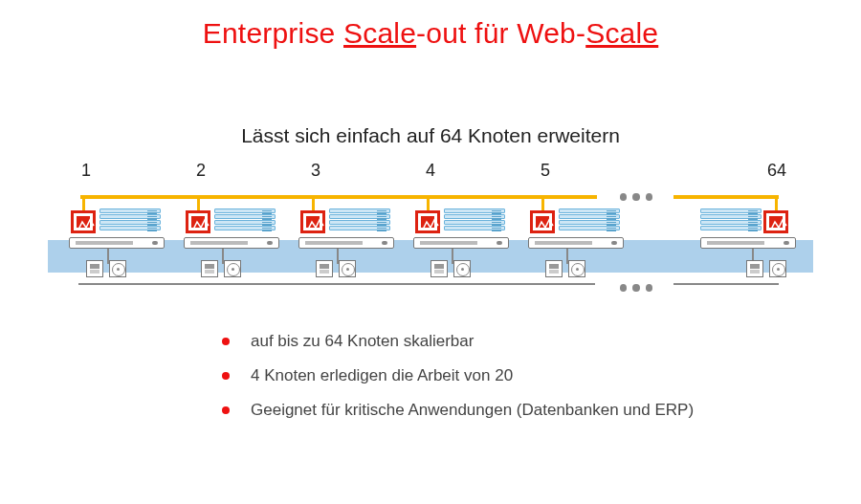 The width and height of the screenshot is (861, 504). I want to click on node-label: 3, so click(316, 170).